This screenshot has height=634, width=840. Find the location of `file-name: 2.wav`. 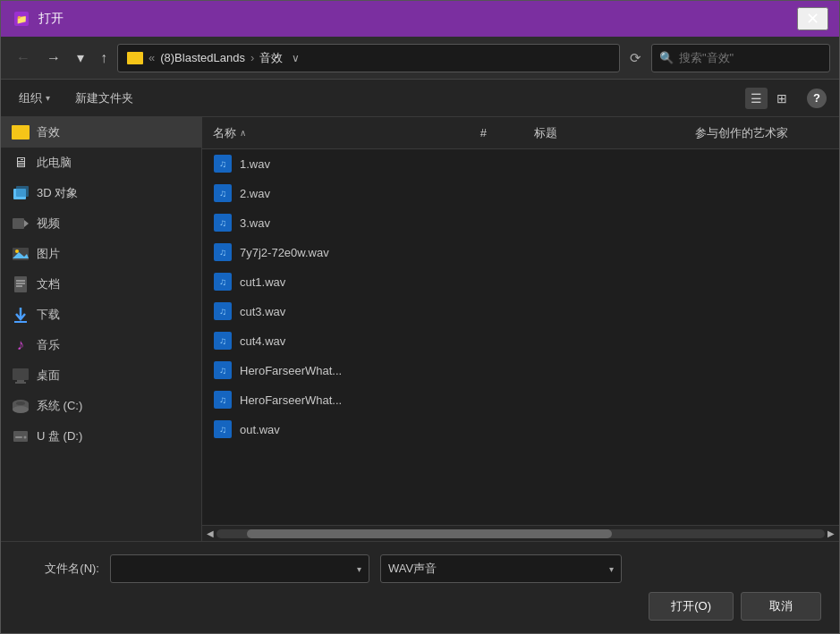

file-name: 2.wav is located at coordinates (358, 193).